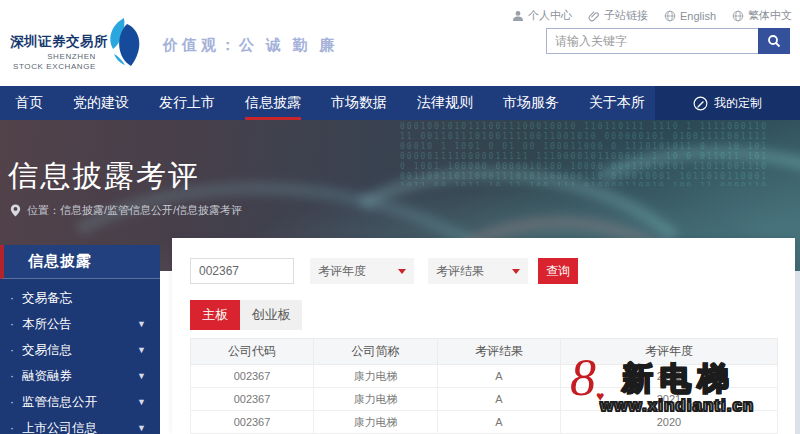 The height and width of the screenshot is (434, 800). Describe the element at coordinates (252, 352) in the screenshot. I see `col-header-company-code: 公司代码` at that location.